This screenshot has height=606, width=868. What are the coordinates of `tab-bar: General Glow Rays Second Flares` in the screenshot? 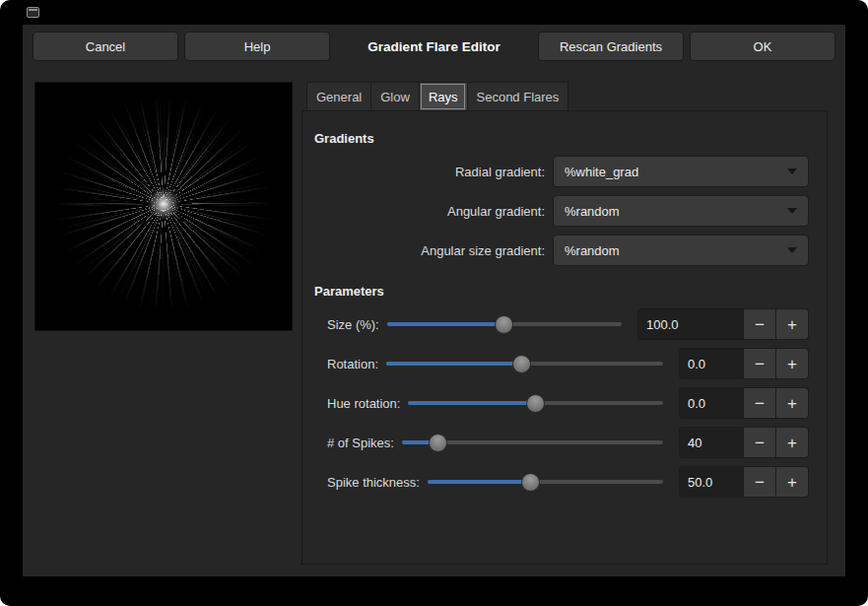 It's located at (565, 97).